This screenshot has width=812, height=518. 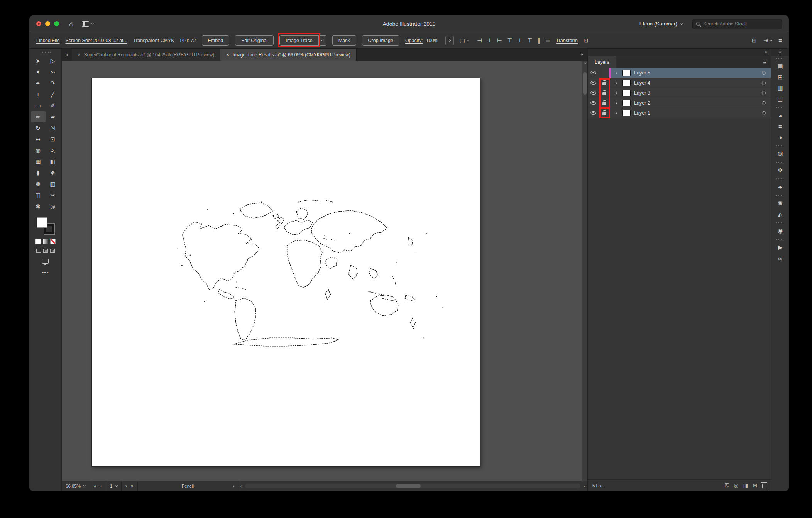 I want to click on first-artboard-icon: «, so click(x=95, y=486).